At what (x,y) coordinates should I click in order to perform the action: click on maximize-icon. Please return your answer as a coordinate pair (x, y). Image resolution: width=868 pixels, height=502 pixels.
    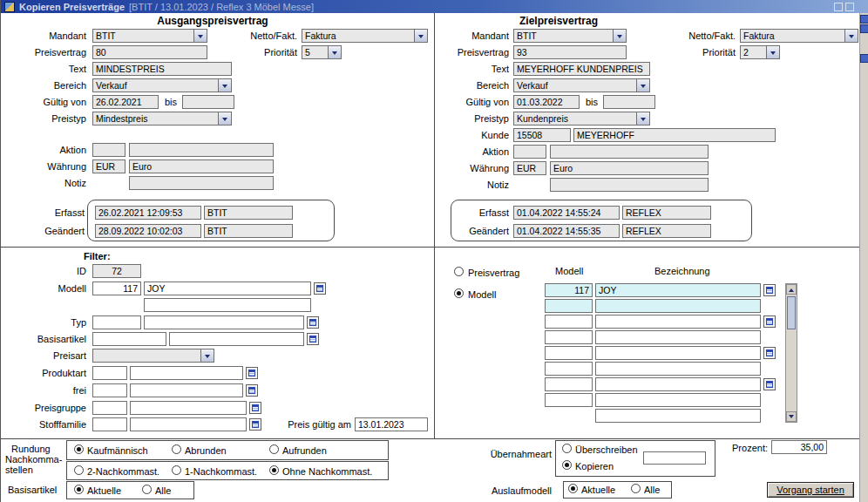
    Looking at the image, I should click on (850, 7).